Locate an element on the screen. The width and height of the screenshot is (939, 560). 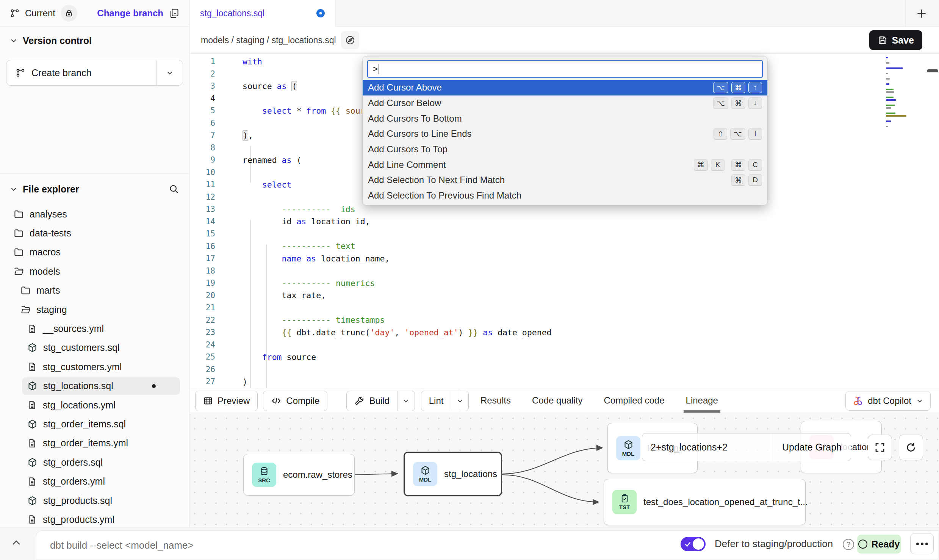
line-number: 5 is located at coordinates (209, 111).